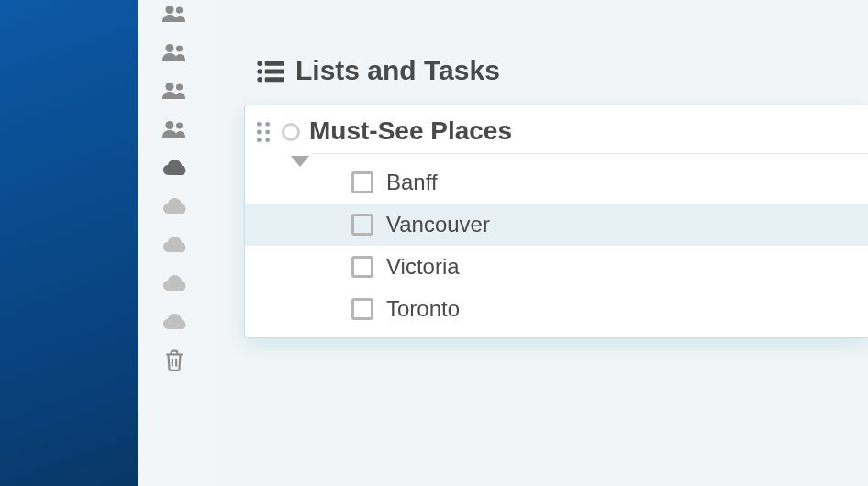 Image resolution: width=868 pixels, height=486 pixels. I want to click on task-label: Banff, so click(412, 182).